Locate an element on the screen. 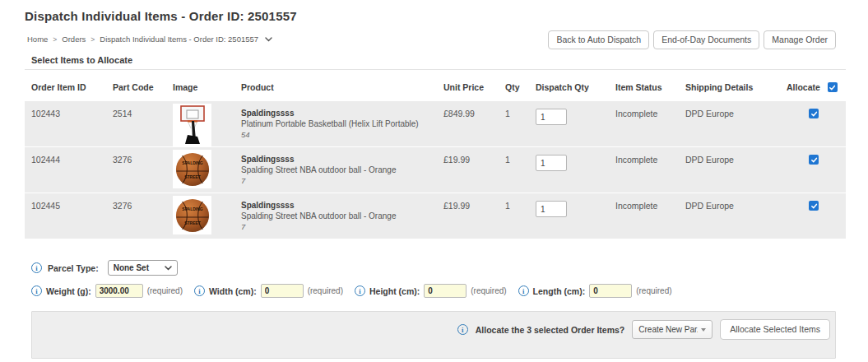 This screenshot has height=362, width=868. column-header-allocate: Allocate is located at coordinates (803, 87).